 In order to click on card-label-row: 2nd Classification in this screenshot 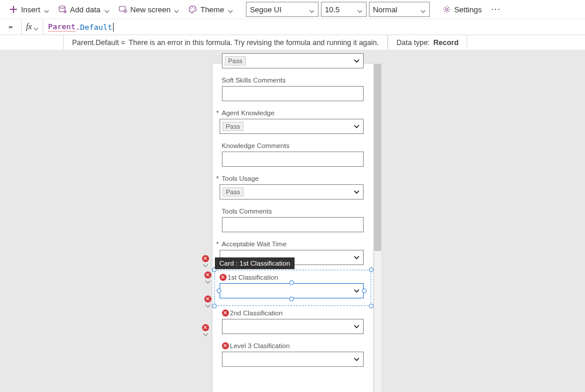, I will do `click(293, 313)`.